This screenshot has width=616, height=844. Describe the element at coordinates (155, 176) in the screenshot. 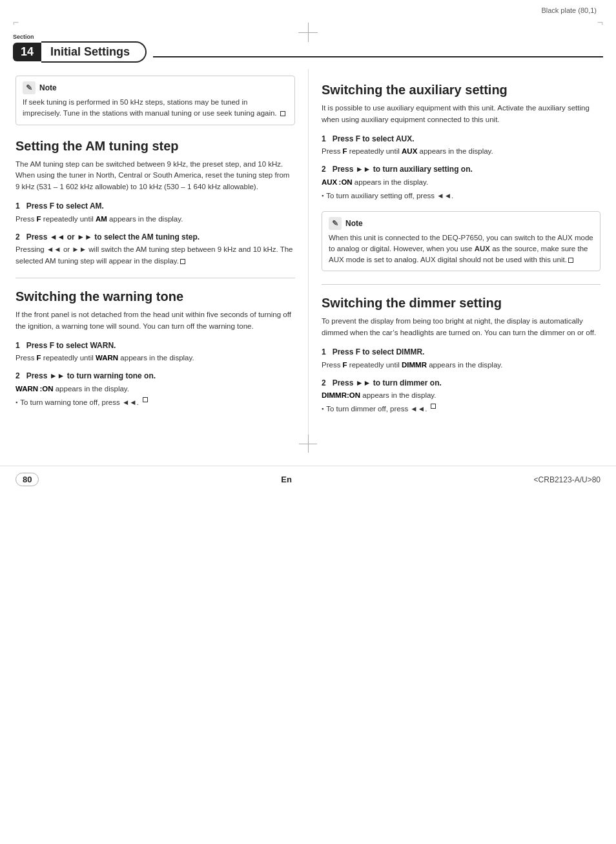

I see `am-desc: The AM tuning step can be switched betwe…` at that location.